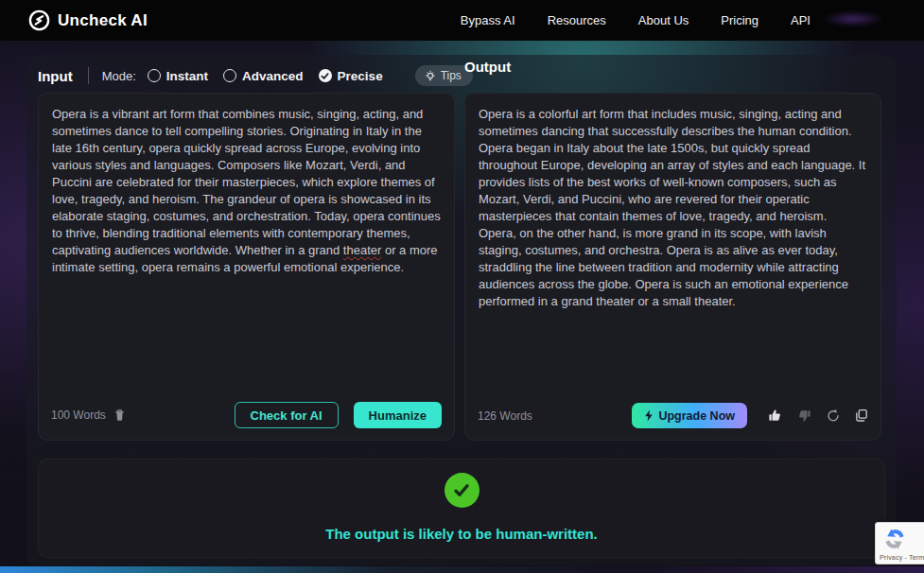 The image size is (924, 573). Describe the element at coordinates (505, 416) in the screenshot. I see `output-word-count: 126 Words` at that location.